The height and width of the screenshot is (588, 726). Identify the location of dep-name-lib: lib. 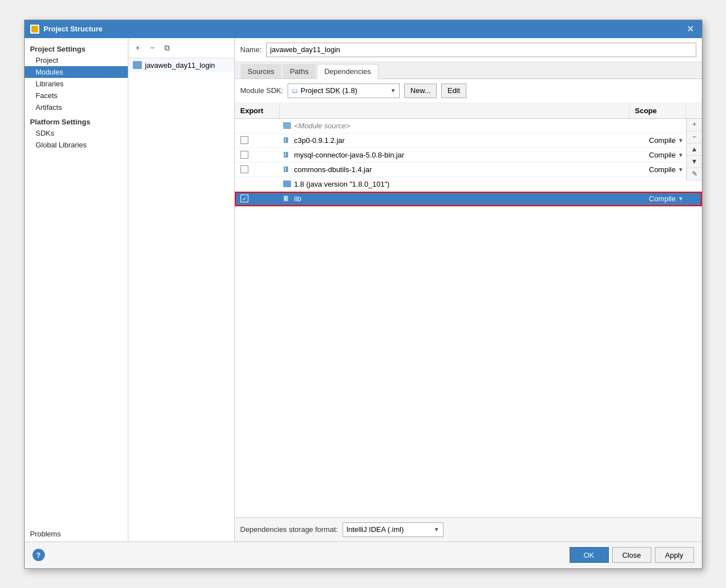
(463, 198).